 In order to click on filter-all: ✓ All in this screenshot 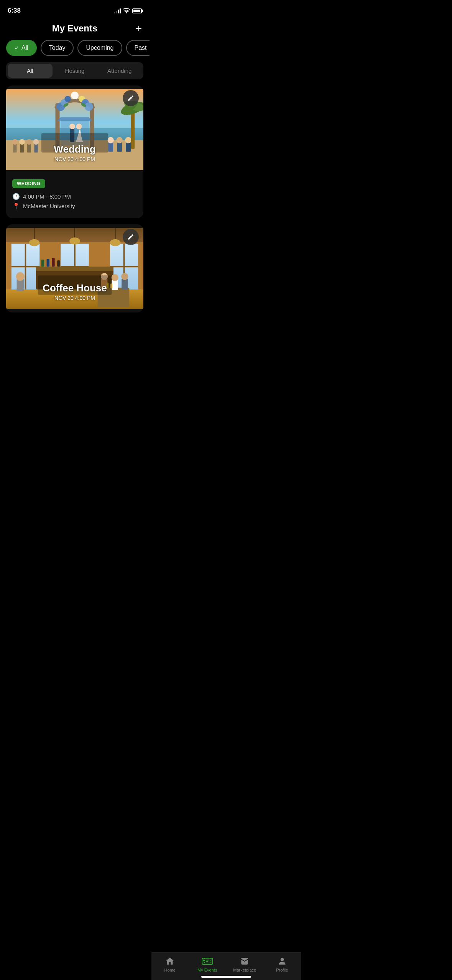, I will do `click(21, 48)`.